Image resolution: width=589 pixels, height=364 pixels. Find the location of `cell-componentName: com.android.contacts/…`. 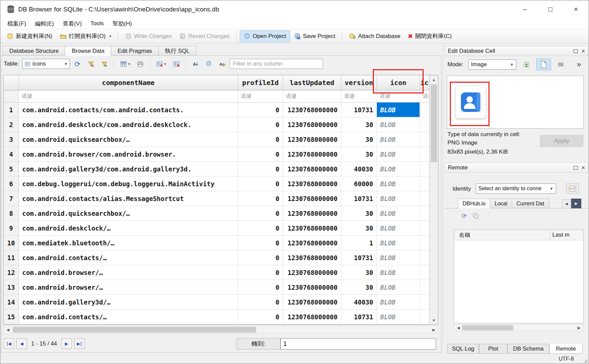

cell-componentName: com.android.contacts/… is located at coordinates (128, 317).